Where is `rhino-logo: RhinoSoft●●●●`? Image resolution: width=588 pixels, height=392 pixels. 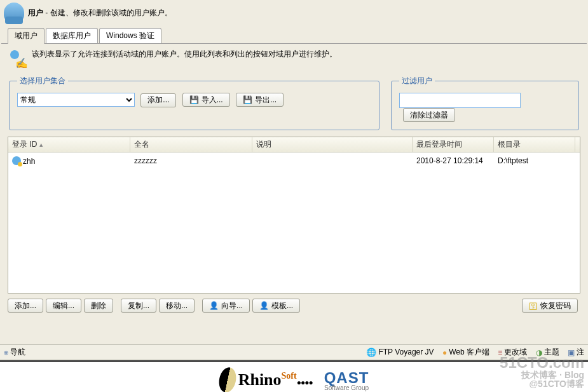
rhino-logo: RhinoSoft●●●● is located at coordinates (266, 380).